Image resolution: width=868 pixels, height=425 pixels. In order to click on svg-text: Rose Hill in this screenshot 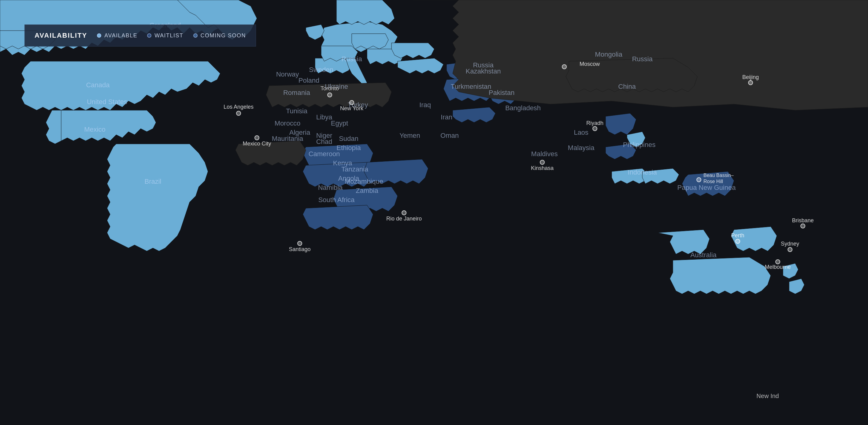, I will do `click(713, 181)`.